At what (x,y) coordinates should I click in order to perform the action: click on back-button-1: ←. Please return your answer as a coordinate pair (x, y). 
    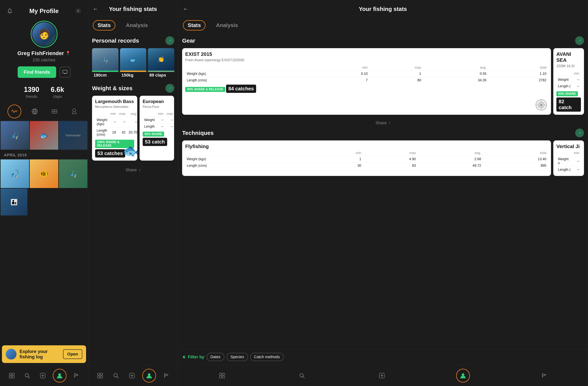
    Looking at the image, I should click on (95, 9).